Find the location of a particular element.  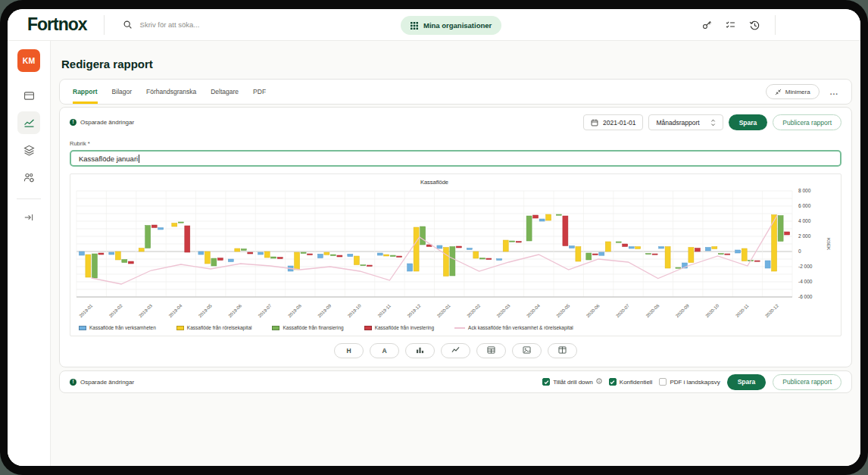

checkbox-till-t-drill-down: Tillåt drill down is located at coordinates (573, 382).